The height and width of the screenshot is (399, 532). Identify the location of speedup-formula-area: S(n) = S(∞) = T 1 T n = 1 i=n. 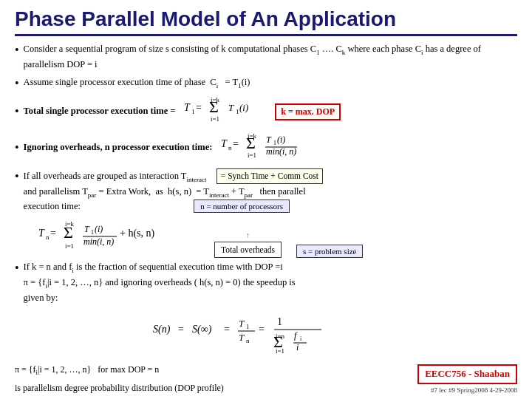
(266, 332).